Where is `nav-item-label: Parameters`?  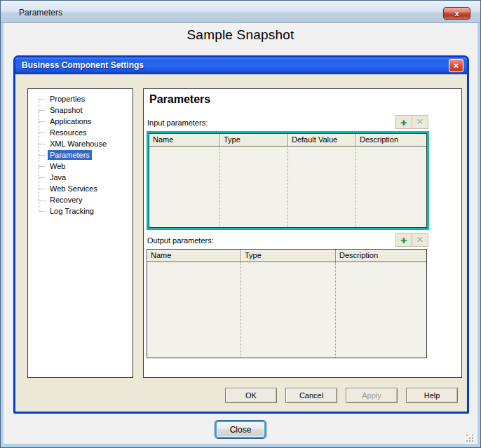
nav-item-label: Parameters is located at coordinates (70, 155).